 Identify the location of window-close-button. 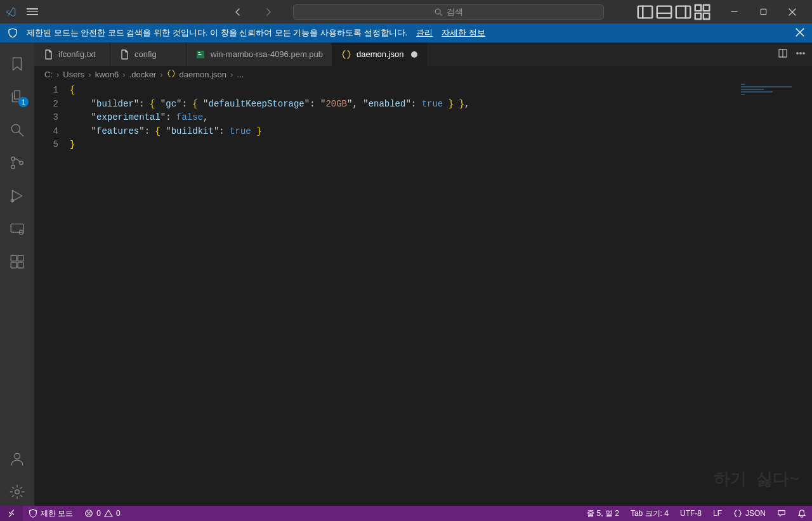
(792, 11).